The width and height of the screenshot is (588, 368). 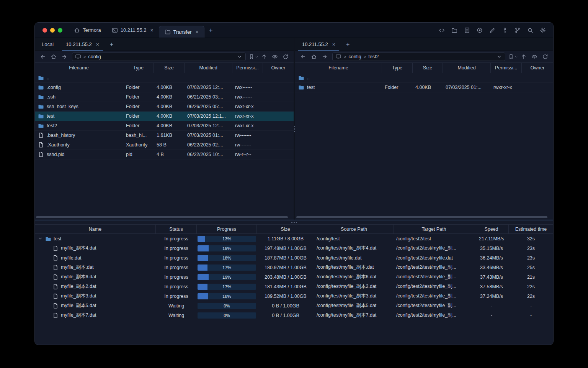 What do you see at coordinates (164, 126) in the screenshot?
I see `table-row: test2 Folder 4.00KB 07/03/2025 12:... rw…` at bounding box center [164, 126].